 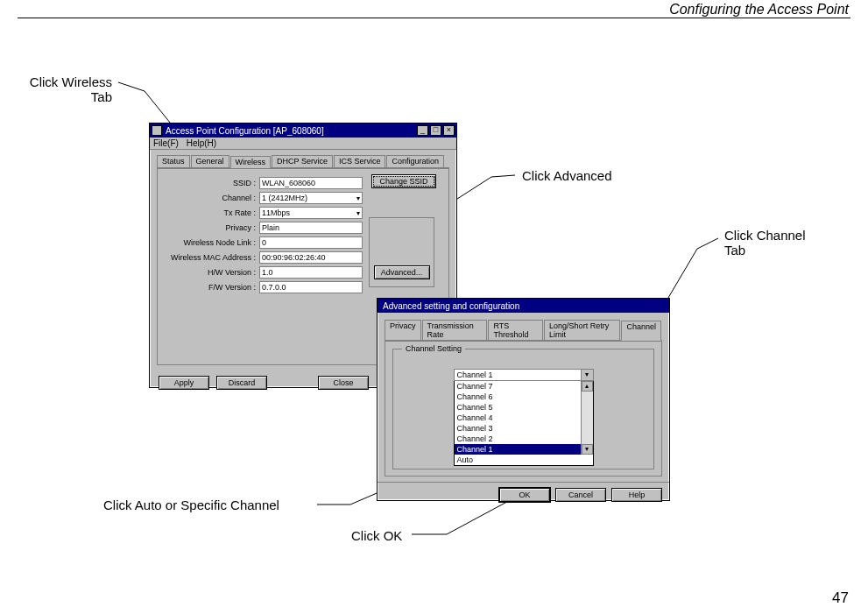 I want to click on tab-status: Status, so click(x=173, y=161).